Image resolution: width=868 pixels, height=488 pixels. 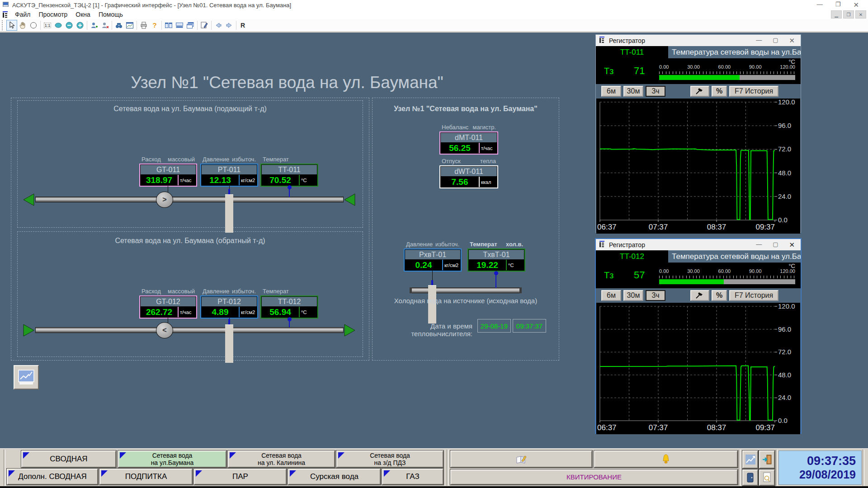 What do you see at coordinates (83, 14) in the screenshot?
I see `menu-windows: Окна` at bounding box center [83, 14].